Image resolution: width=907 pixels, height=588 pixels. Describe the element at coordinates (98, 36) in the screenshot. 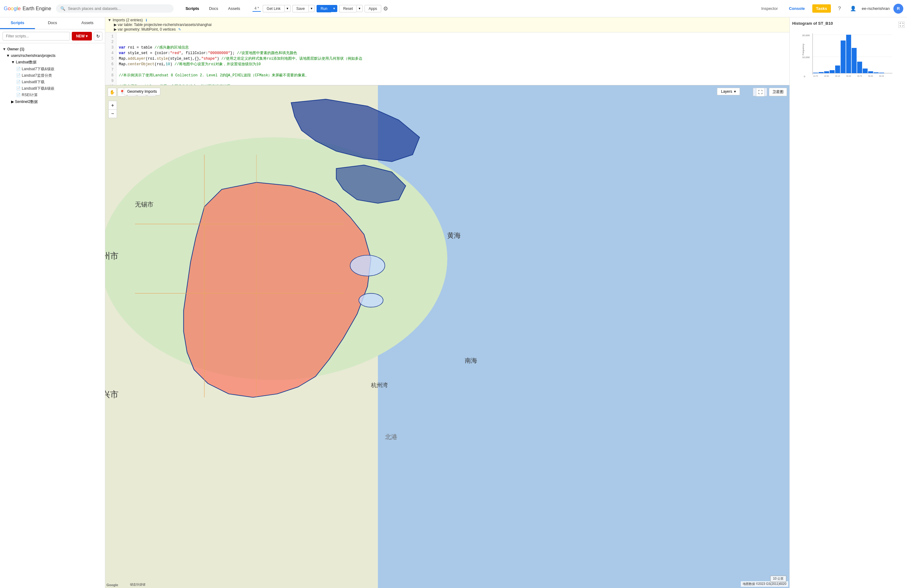

I see `refresh-button: ↻` at that location.